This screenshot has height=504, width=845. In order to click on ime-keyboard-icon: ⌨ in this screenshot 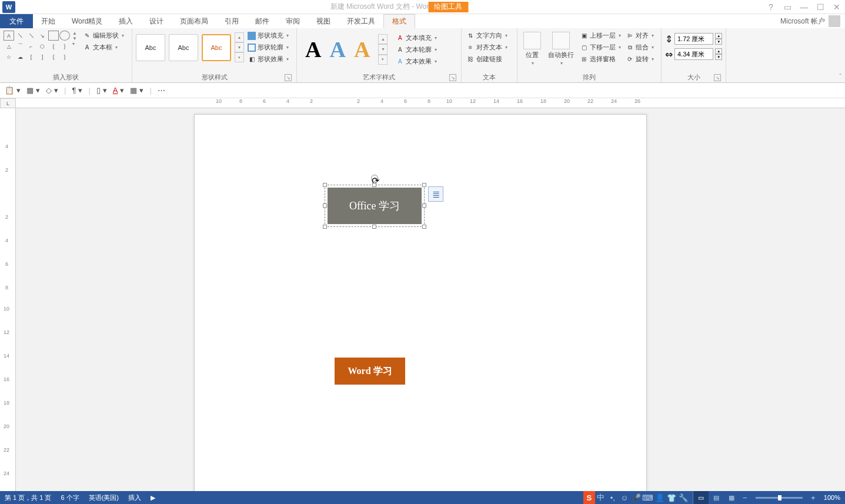, I will do `click(648, 498)`.